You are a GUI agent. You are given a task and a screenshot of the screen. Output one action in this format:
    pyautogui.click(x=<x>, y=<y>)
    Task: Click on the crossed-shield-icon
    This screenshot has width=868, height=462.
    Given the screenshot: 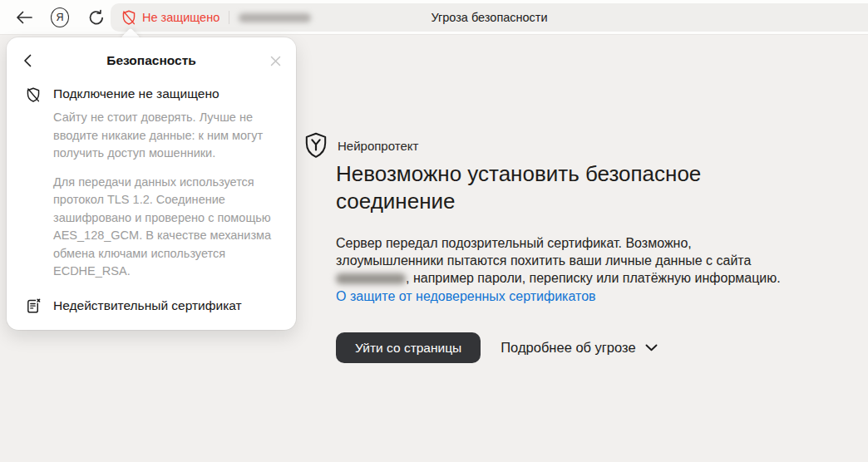 What is the action you would take?
    pyautogui.click(x=33, y=183)
    